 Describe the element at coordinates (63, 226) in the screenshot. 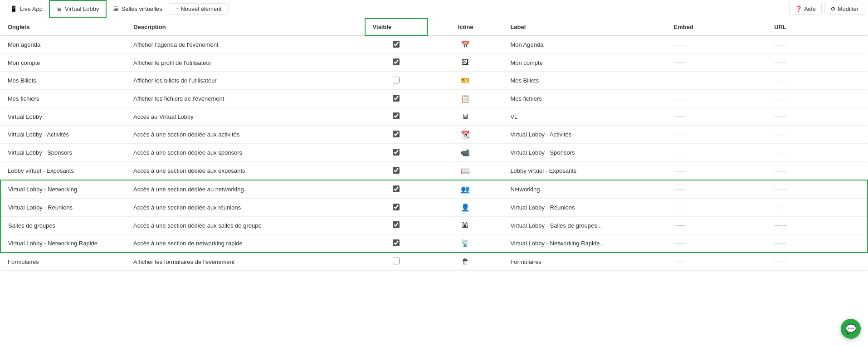

I see `cell-onglet: Salles de groupes` at that location.